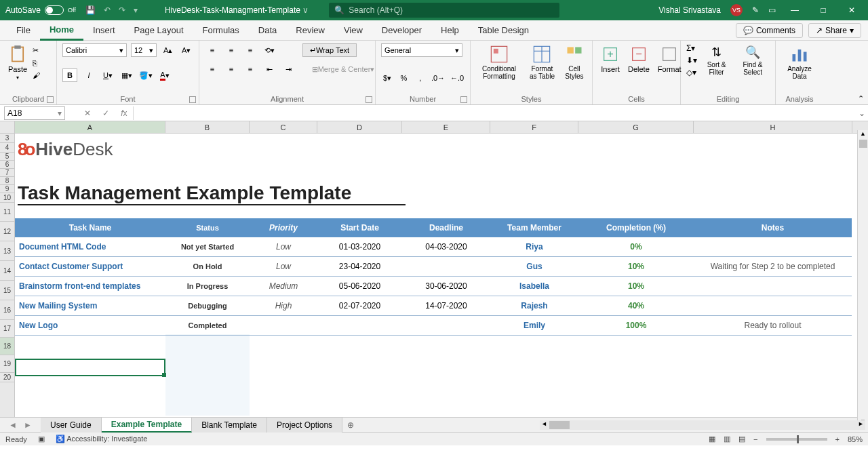 Image resolution: width=868 pixels, height=461 pixels. What do you see at coordinates (7, 127) in the screenshot?
I see `select-all-corner` at bounding box center [7, 127].